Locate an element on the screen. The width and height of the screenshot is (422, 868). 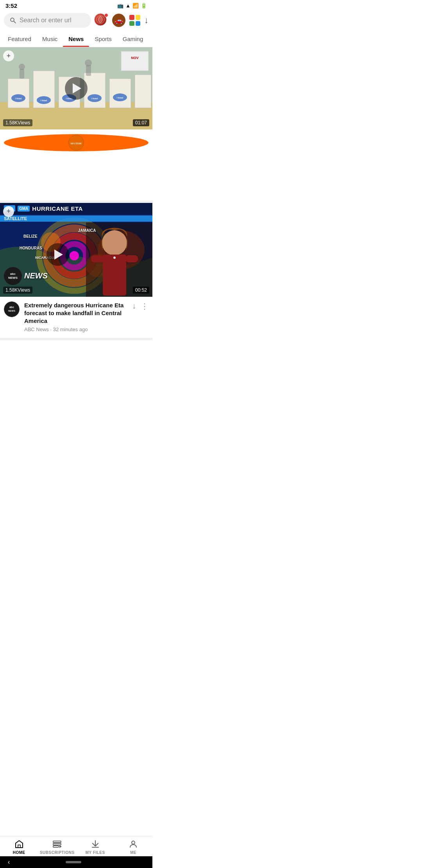
avatar: 🚗 is located at coordinates (119, 20).